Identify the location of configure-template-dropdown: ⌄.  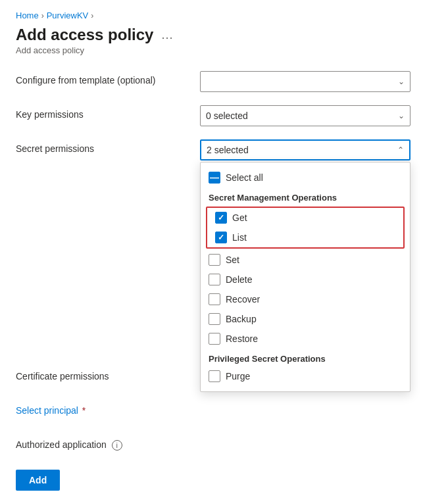
(305, 82).